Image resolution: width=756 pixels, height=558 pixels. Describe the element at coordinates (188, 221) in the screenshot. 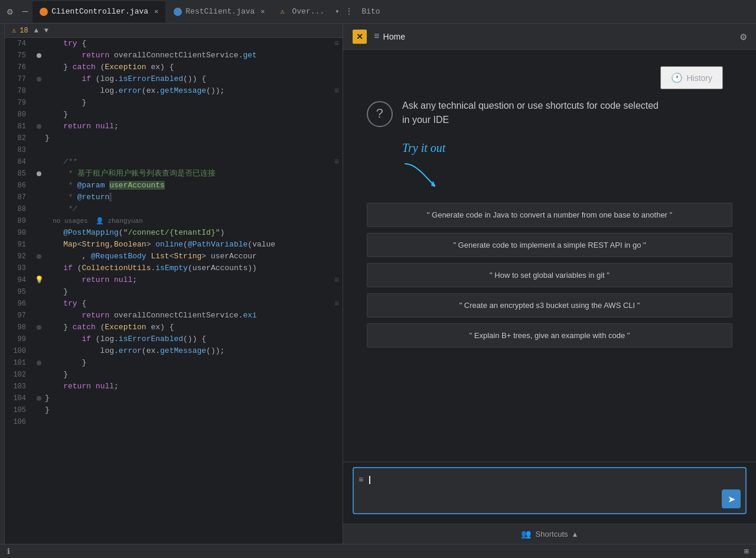

I see `line-code-89: no usages 👤 zhangyuan` at that location.